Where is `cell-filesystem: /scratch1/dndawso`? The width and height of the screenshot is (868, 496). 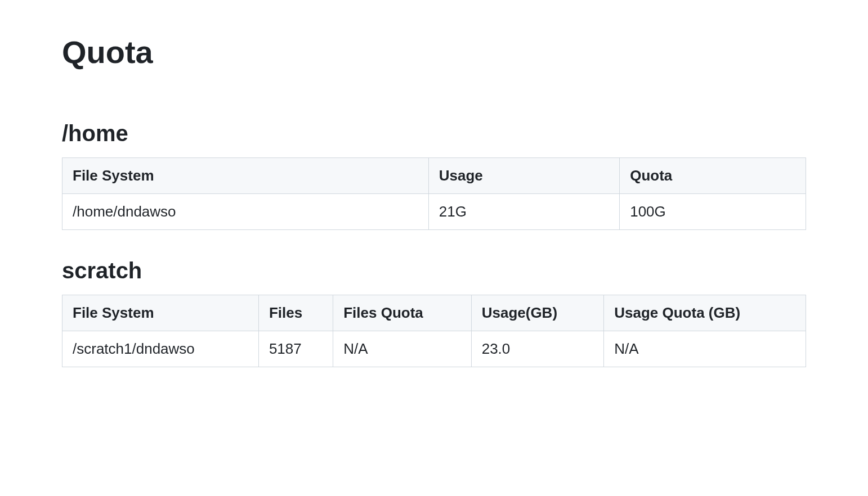 cell-filesystem: /scratch1/dndawso is located at coordinates (161, 349).